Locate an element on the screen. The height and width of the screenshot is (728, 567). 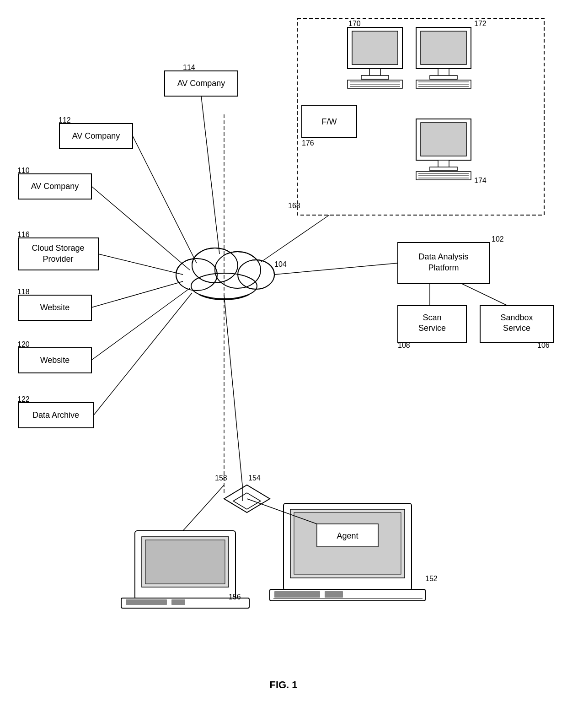
svg-text: 156 is located at coordinates (235, 597).